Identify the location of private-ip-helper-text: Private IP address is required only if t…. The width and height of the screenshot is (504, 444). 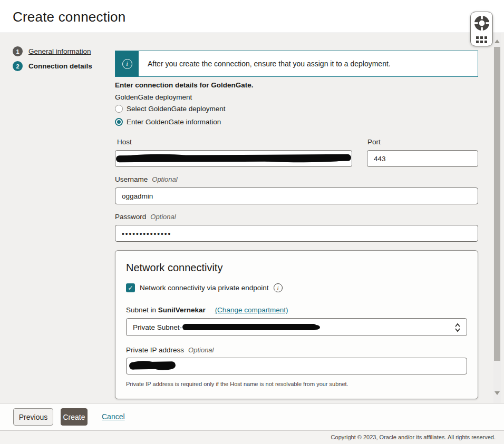
(237, 384).